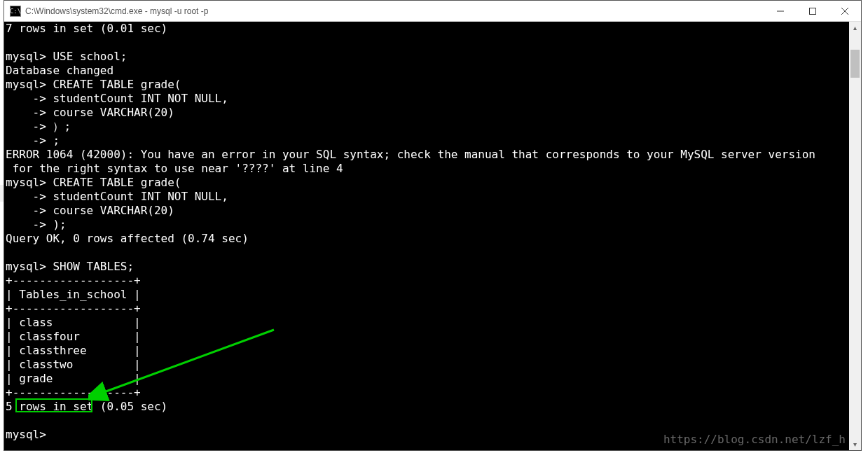 This screenshot has height=453, width=868. What do you see at coordinates (433, 71) in the screenshot?
I see `terminal-line: Database changed` at bounding box center [433, 71].